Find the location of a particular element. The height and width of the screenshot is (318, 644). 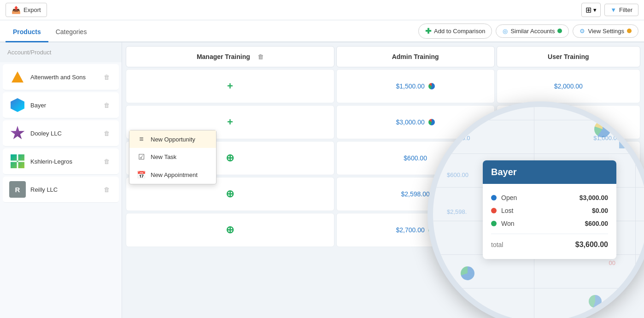

cell-value: $1,000.00 is located at coordinates (563, 122).